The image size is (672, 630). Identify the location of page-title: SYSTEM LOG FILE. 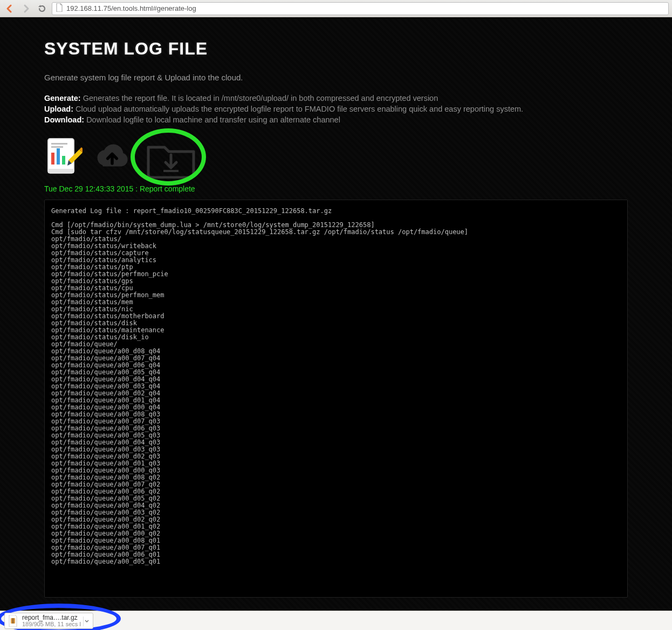
(336, 49).